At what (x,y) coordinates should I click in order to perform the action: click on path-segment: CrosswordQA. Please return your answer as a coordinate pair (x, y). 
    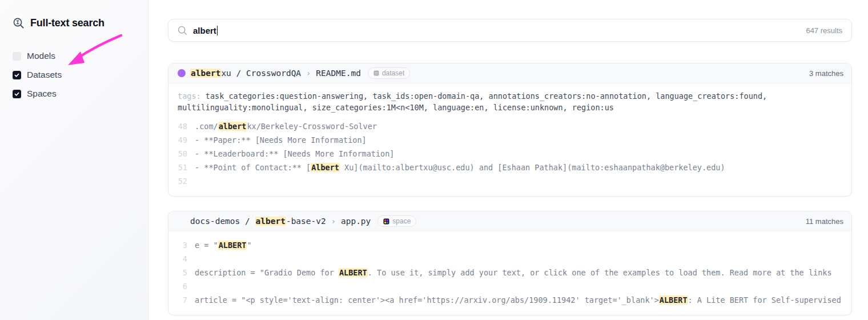
    Looking at the image, I should click on (274, 73).